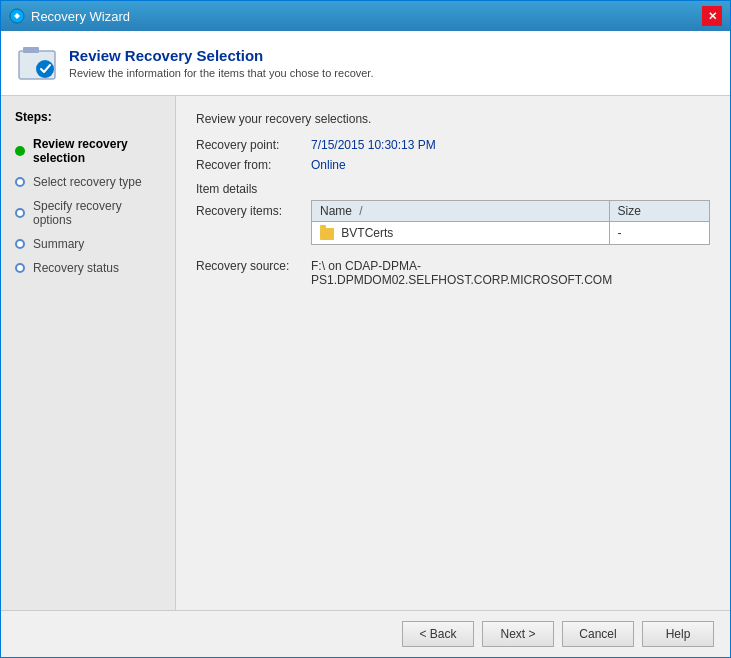 This screenshot has width=731, height=658. Describe the element at coordinates (510, 234) in the screenshot. I see `table-row: BVTCerts -` at that location.